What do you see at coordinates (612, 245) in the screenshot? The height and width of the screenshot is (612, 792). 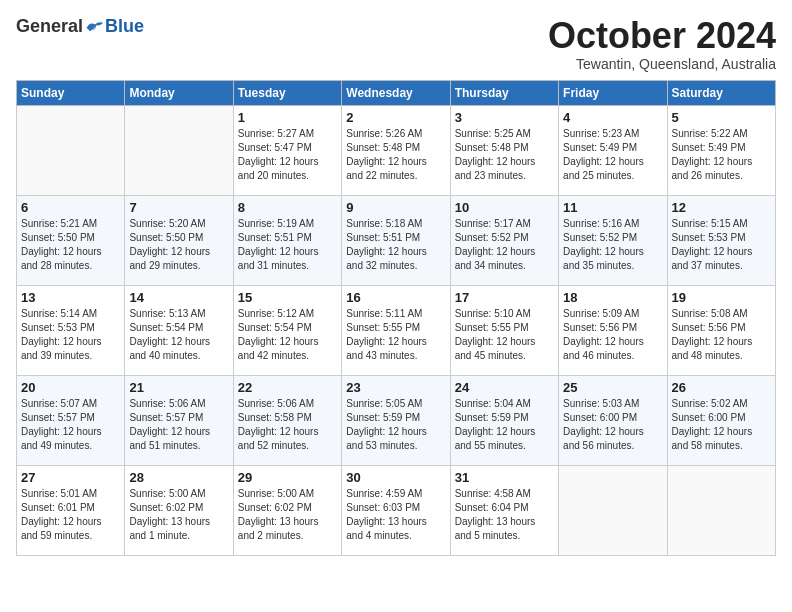 I see `day-info: Sunrise: 5:16 AMSunset: 5:52 PMDaylight:…` at bounding box center [612, 245].